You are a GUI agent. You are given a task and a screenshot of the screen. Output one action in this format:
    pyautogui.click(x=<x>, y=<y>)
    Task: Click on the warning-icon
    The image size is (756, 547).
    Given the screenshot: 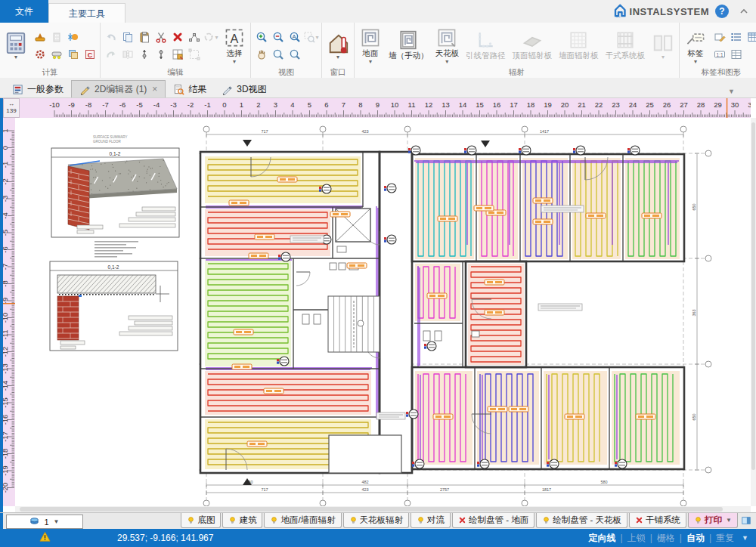 What is the action you would take?
    pyautogui.click(x=45, y=538)
    